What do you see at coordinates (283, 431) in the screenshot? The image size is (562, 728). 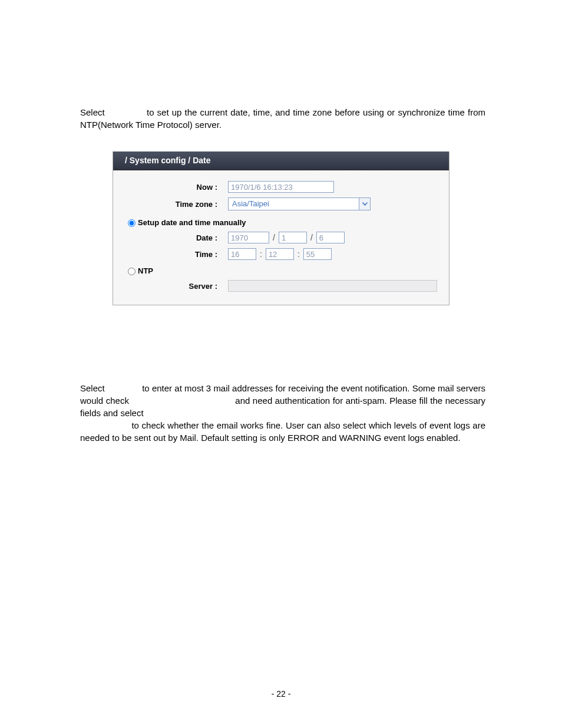 I see `paragraph-mail-intro-2: to check whether the email works fine. U…` at bounding box center [283, 431].